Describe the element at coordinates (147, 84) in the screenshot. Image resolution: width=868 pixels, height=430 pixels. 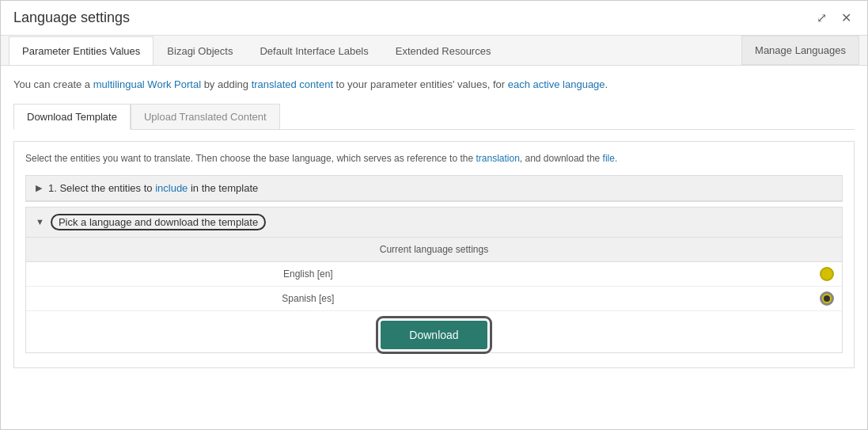
I see `multilingual-link: multilingual Work Portal` at that location.